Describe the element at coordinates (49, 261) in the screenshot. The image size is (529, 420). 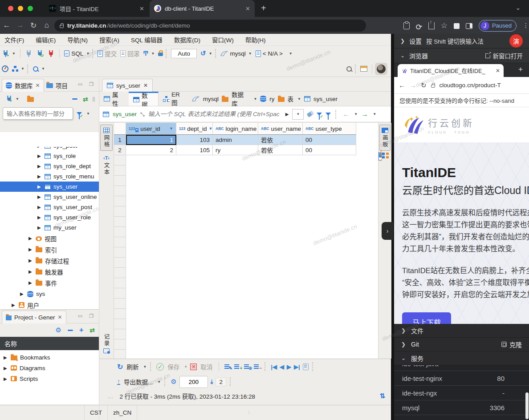
I see `tree-item-procedures: ▶存储过程` at that location.